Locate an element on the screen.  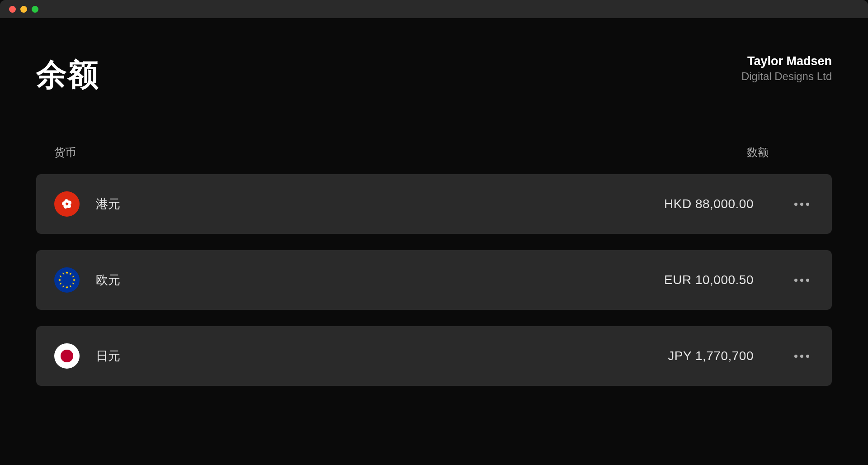
header-row: 余额 Taylor Madsen Digital Designs Ltd is located at coordinates (434, 75).